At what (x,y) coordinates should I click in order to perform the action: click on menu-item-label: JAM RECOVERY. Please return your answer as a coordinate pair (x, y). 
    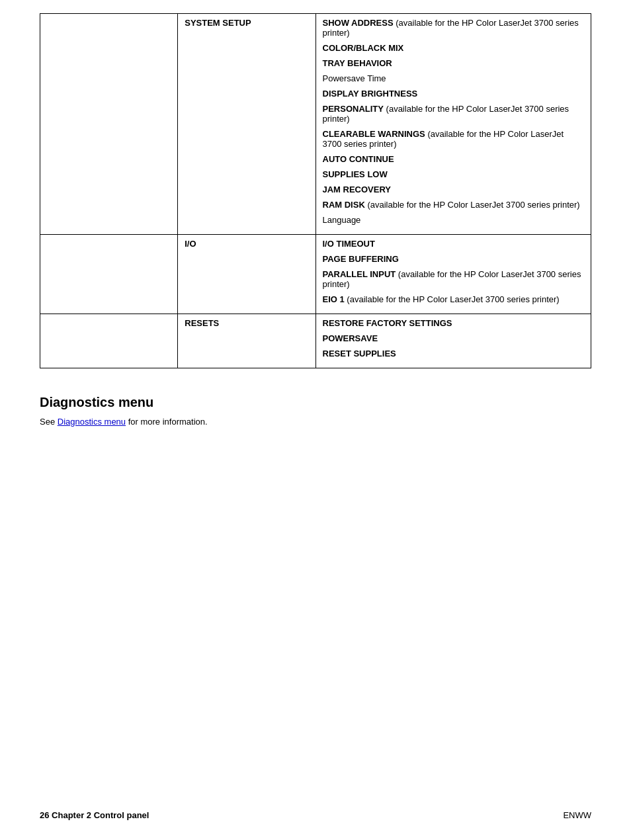
    Looking at the image, I should click on (454, 189).